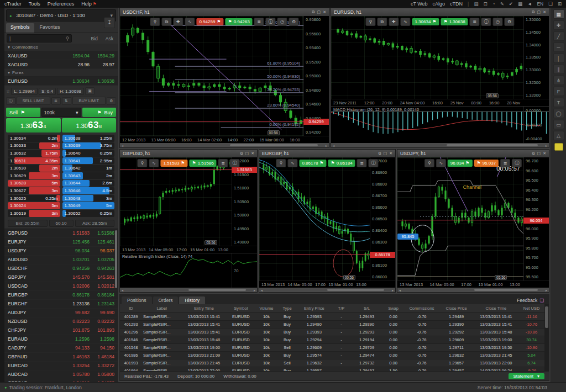 The height and width of the screenshot is (392, 566). Describe the element at coordinates (88, 191) in the screenshot. I see `dom-ask-row: 1.30646 4.5m` at that location.